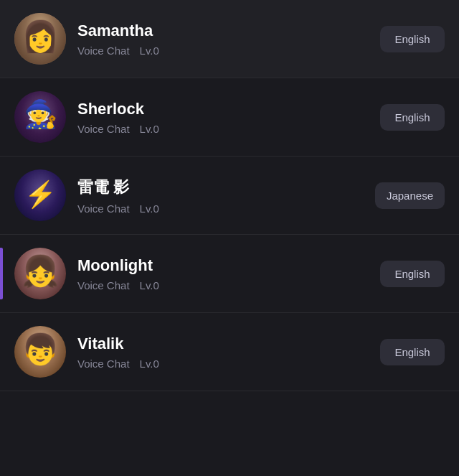 This screenshot has width=459, height=476. I want to click on item-info-samantha: Samantha Voice Chat Lv.0, so click(229, 39).